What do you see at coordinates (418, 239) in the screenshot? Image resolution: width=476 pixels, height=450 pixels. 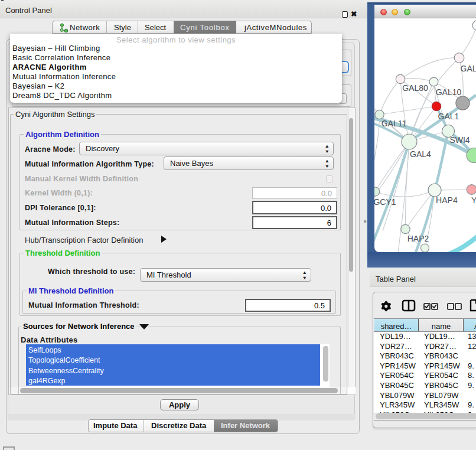 I see `svg-text: HAP2` at bounding box center [418, 239].